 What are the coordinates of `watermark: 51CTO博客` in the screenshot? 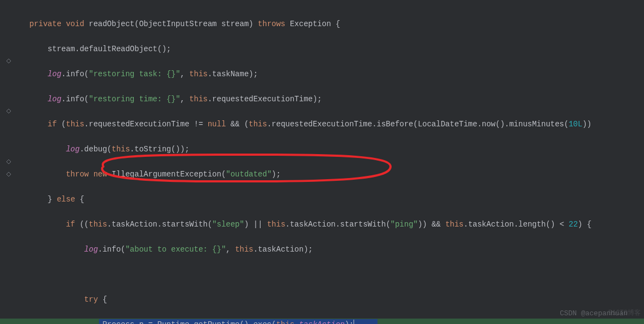 It's located at (624, 314).